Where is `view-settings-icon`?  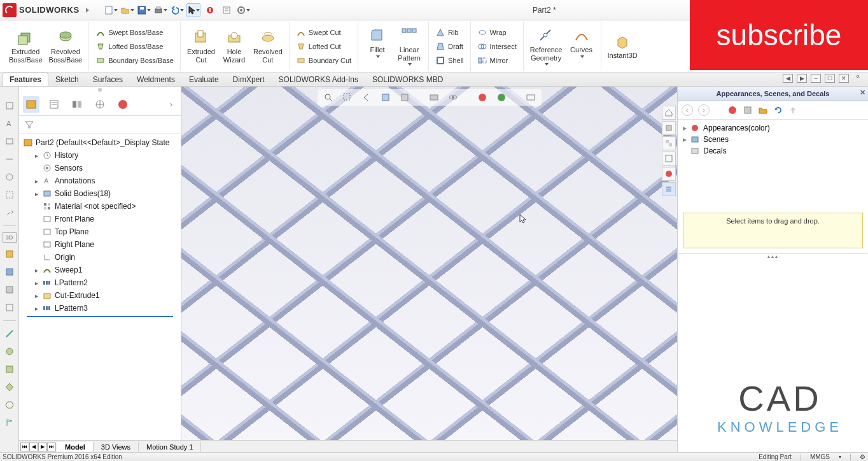 view-settings-icon is located at coordinates (531, 97).